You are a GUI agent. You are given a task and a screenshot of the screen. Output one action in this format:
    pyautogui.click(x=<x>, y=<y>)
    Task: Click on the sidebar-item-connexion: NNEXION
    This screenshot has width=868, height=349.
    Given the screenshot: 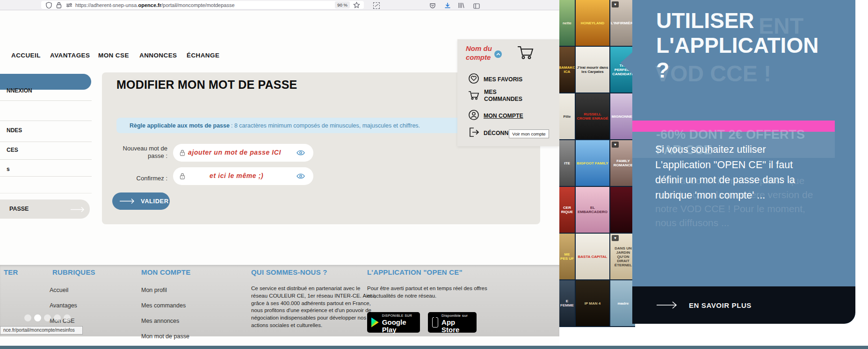 What is the action you would take?
    pyautogui.click(x=20, y=91)
    